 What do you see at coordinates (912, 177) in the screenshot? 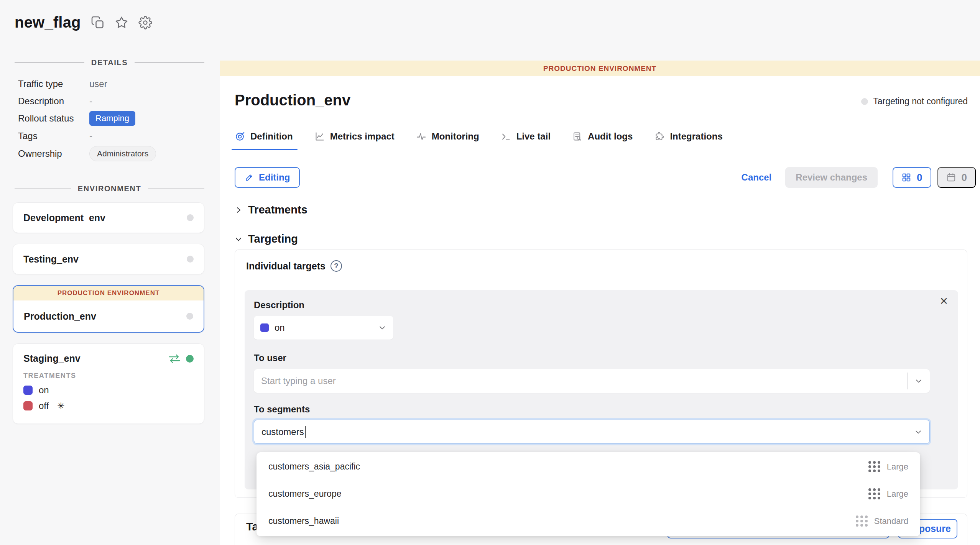
I see `grid-counter-button: 0` at bounding box center [912, 177].